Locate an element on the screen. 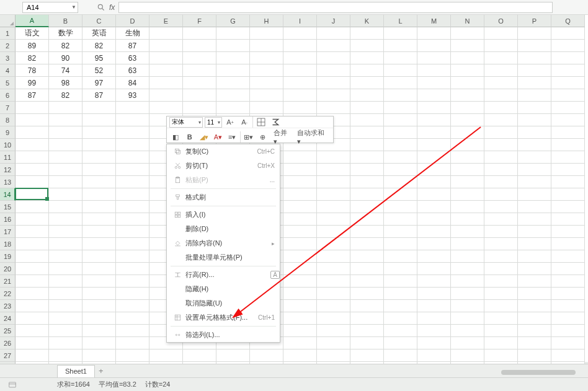 The image size is (588, 391). row-header-1: 1 is located at coordinates (7, 33).